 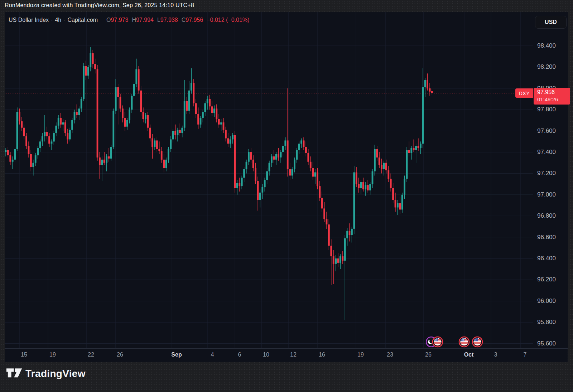 I want to click on time-tick-label: 4, so click(x=212, y=355).